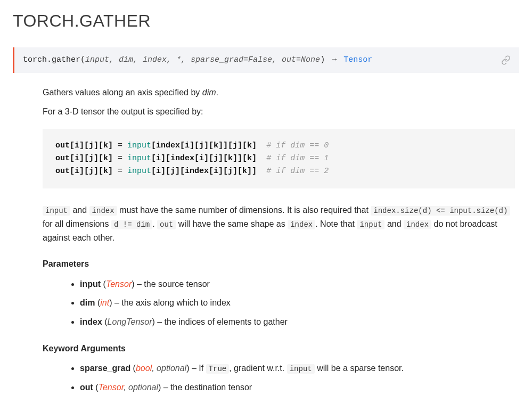 The width and height of the screenshot is (532, 420). What do you see at coordinates (358, 60) in the screenshot?
I see `return-type-link: Tensor` at bounding box center [358, 60].